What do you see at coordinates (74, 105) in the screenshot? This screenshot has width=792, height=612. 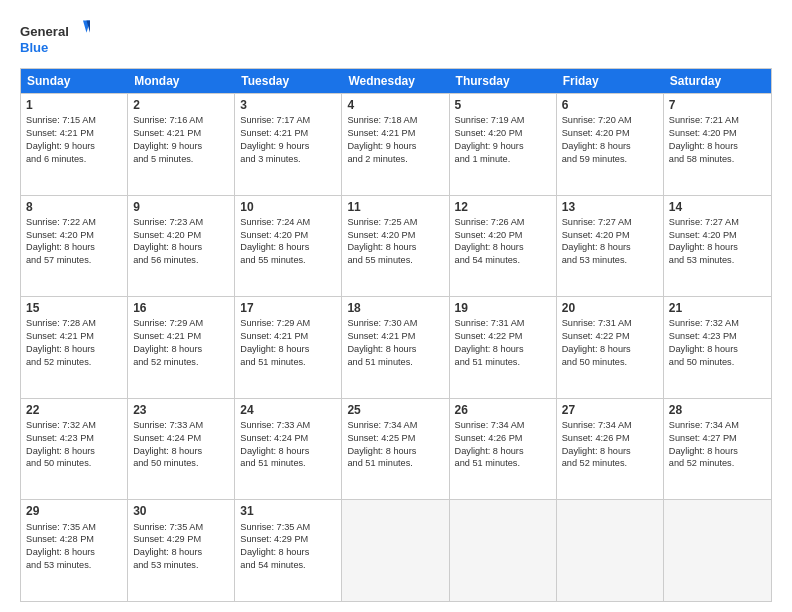 I see `day-number: 1` at bounding box center [74, 105].